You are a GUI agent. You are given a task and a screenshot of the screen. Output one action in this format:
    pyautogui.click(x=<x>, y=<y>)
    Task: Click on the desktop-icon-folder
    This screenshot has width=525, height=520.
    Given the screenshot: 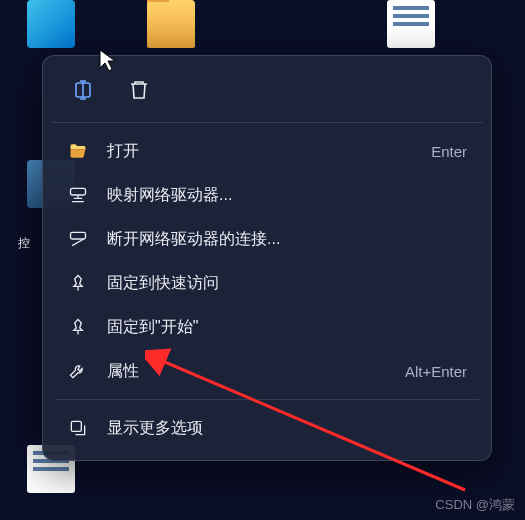 What is the action you would take?
    pyautogui.click(x=171, y=26)
    